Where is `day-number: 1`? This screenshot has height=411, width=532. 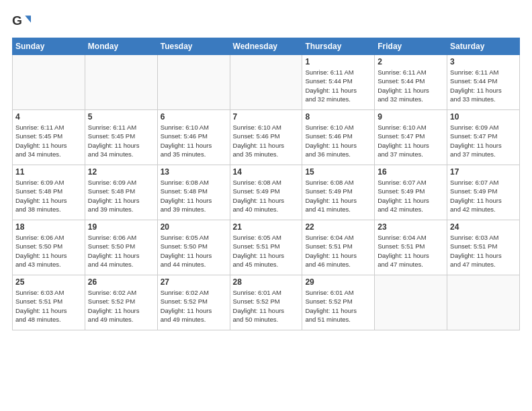
day-number: 1 is located at coordinates (339, 62).